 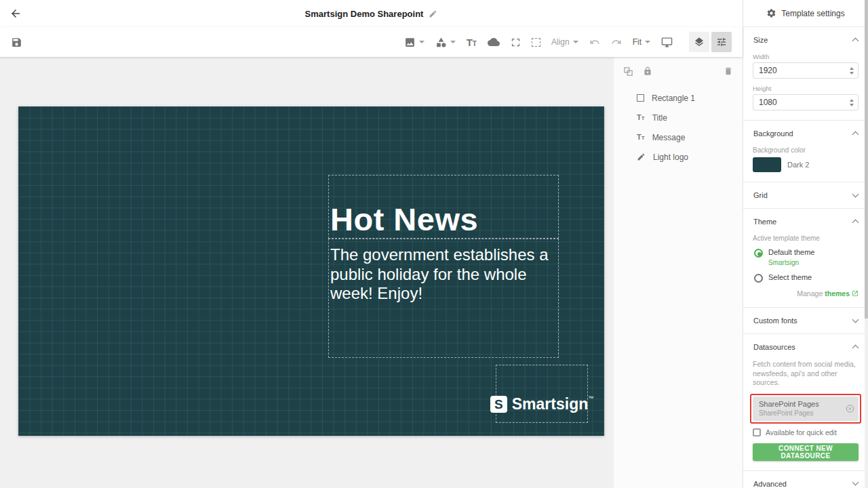 I want to click on quick-edit-label: Available for quick edit, so click(x=802, y=432).